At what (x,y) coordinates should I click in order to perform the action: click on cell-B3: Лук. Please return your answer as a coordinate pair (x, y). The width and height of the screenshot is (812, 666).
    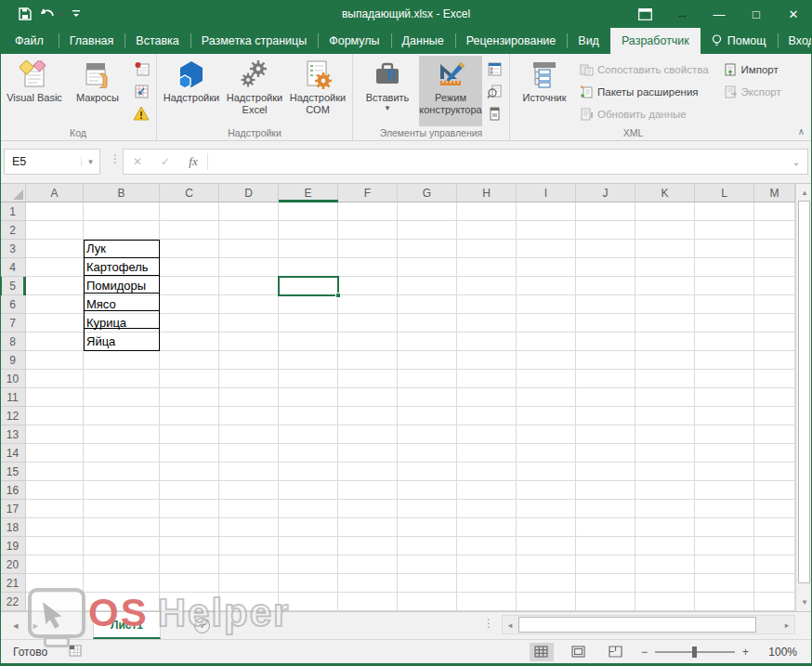
    Looking at the image, I should click on (122, 249).